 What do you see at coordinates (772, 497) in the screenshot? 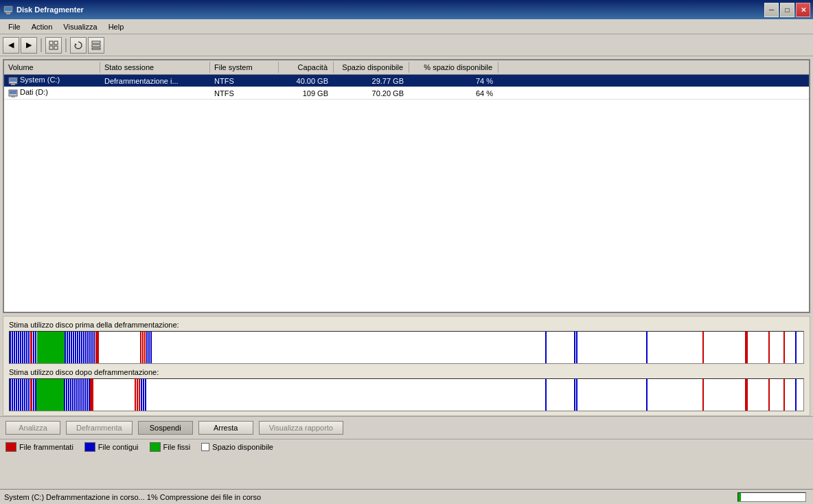
I see `status-progress-bar` at bounding box center [772, 497].